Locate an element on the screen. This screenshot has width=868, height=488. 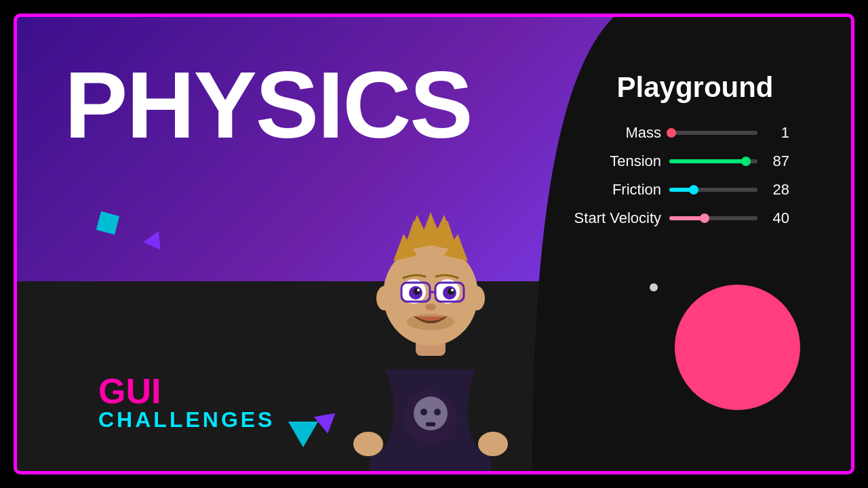
slider-track-friction is located at coordinates (713, 190).